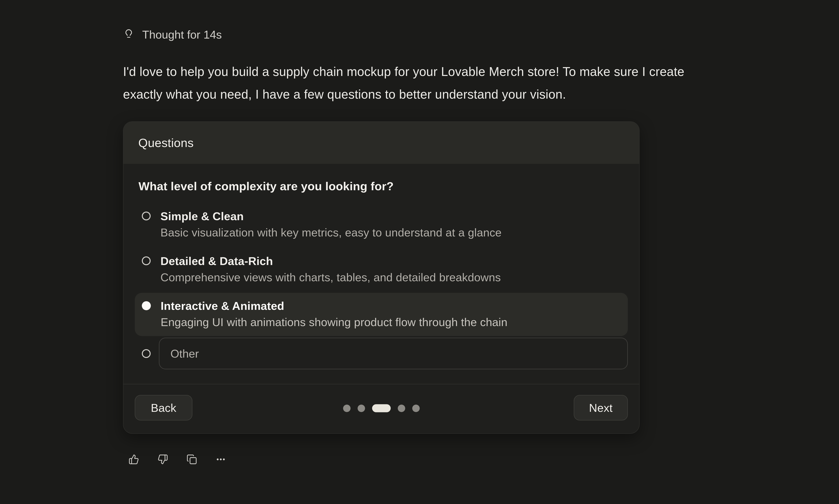 The image size is (839, 504). Describe the element at coordinates (383, 186) in the screenshot. I see `question-text: What level of complexity are you looking…` at that location.